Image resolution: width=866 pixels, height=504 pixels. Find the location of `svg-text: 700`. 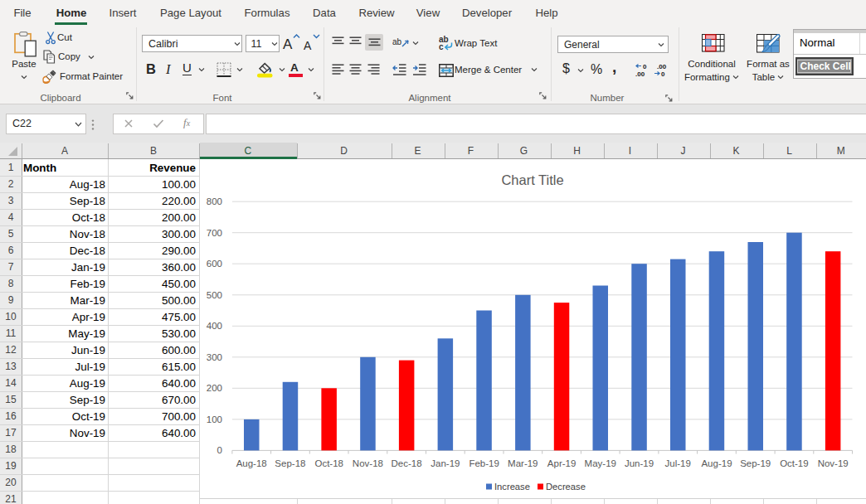

svg-text: 700 is located at coordinates (214, 233).